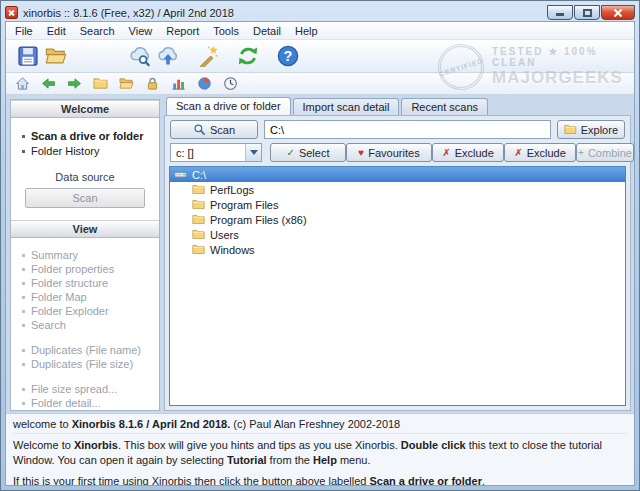  I want to click on combo-dropdown-button, so click(253, 152).